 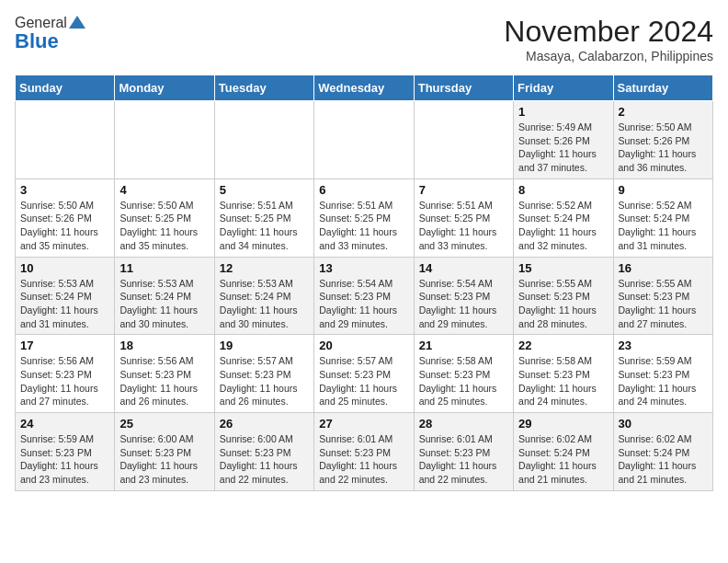 What do you see at coordinates (65, 88) in the screenshot?
I see `weekday-header-sunday: Sunday` at bounding box center [65, 88].